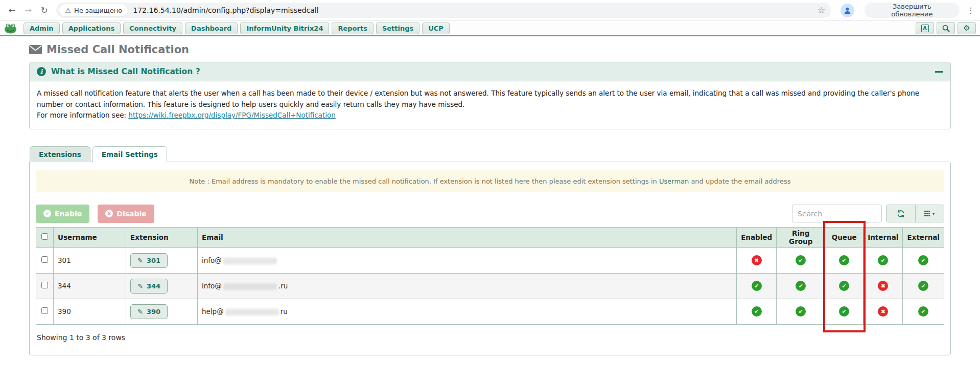 The width and height of the screenshot is (980, 382). Describe the element at coordinates (226, 10) in the screenshot. I see `url-text: 172.16.54.10/admin/config.php?display=mi…` at that location.